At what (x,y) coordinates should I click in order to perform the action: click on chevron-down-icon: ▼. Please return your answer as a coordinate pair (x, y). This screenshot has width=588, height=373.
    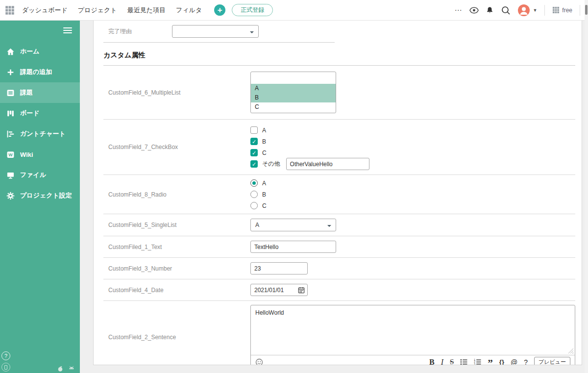
    Looking at the image, I should click on (535, 10).